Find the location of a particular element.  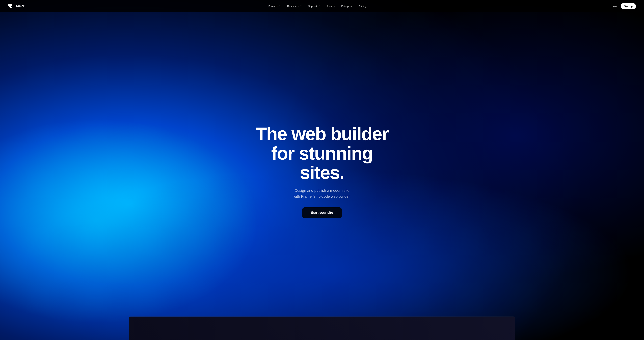

brand-name: Framer is located at coordinates (20, 6).